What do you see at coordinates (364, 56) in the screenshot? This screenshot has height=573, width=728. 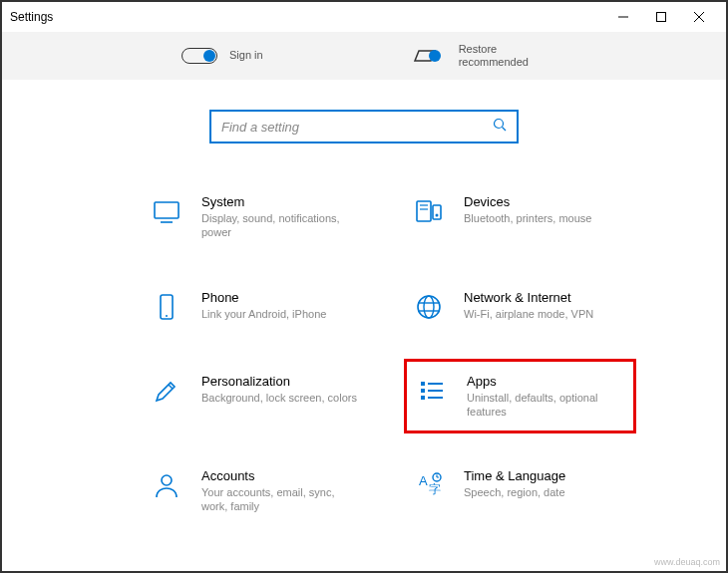 I see `header-band: Sign in Restore recommended` at bounding box center [364, 56].